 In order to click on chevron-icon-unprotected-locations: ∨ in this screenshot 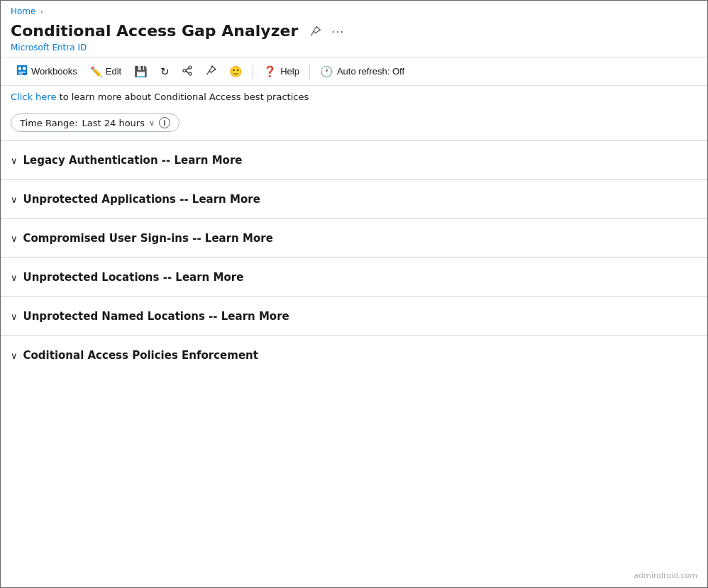, I will do `click(14, 278)`.